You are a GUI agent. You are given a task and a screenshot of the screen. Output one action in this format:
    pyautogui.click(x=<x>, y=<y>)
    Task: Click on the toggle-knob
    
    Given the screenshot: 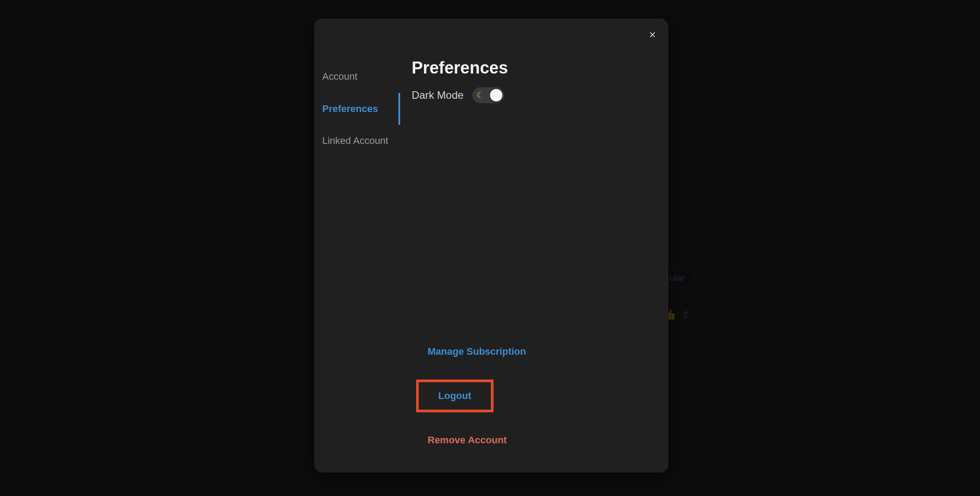 What is the action you would take?
    pyautogui.click(x=496, y=95)
    